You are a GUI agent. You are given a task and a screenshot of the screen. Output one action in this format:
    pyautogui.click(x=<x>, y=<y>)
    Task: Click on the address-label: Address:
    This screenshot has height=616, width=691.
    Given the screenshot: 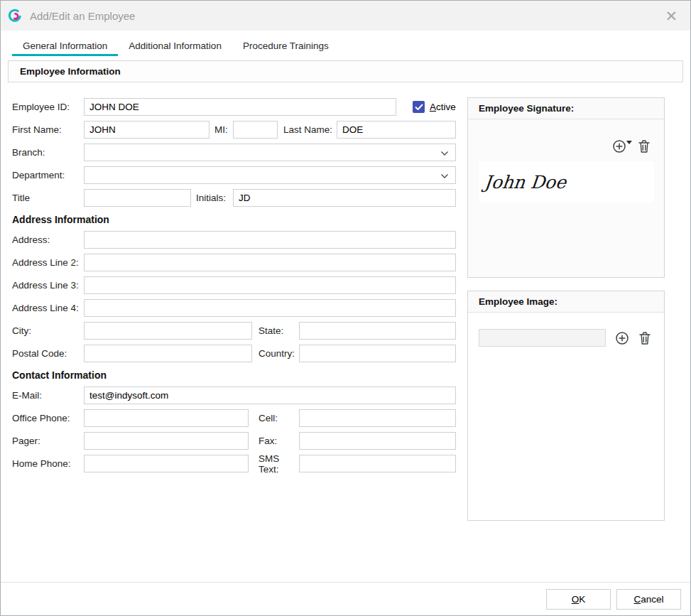 What is the action you would take?
    pyautogui.click(x=48, y=240)
    